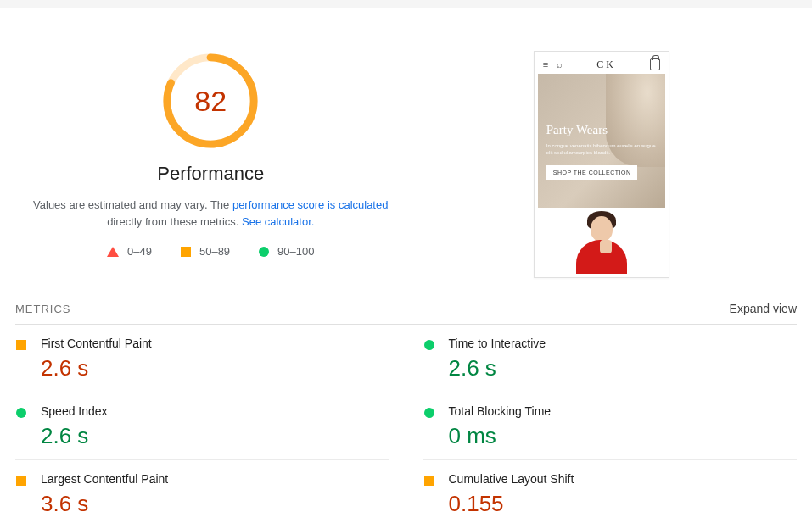 The width and height of the screenshot is (812, 512). Describe the element at coordinates (623, 359) in the screenshot. I see `metric-body: Time to Interactive2.6 s` at that location.